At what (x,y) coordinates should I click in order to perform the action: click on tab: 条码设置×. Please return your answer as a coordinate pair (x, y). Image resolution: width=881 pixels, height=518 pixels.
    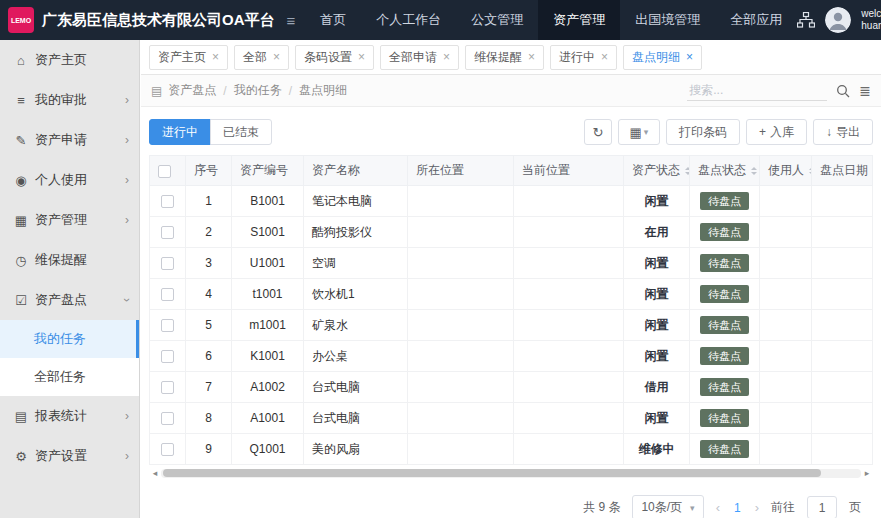
    Looking at the image, I should click on (334, 58).